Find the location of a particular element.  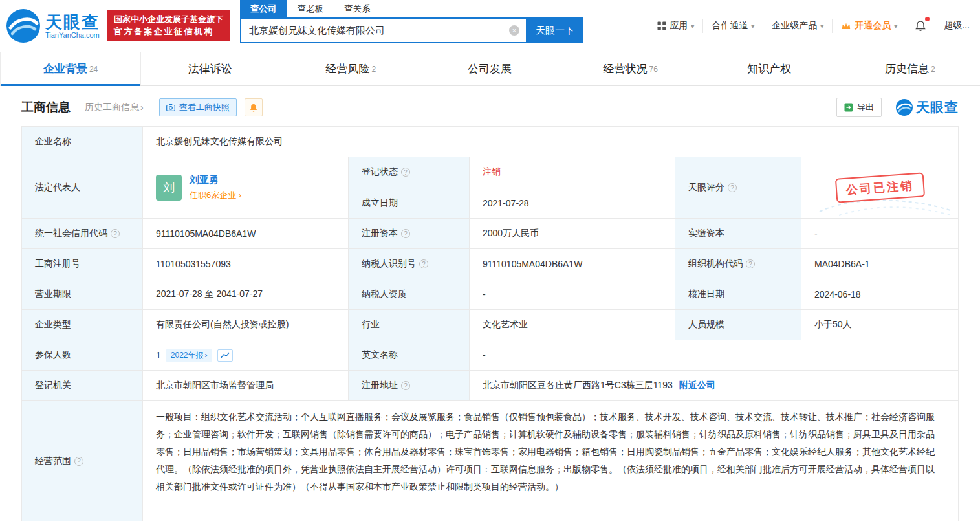

search-input is located at coordinates (375, 31).